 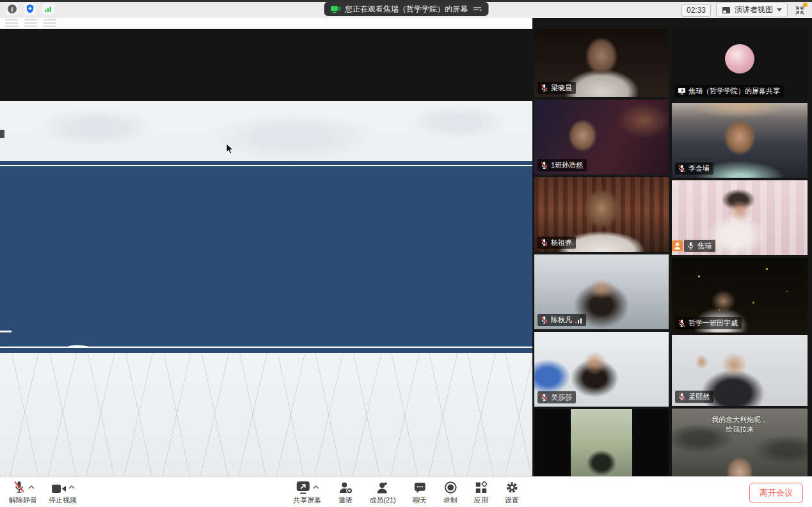 What do you see at coordinates (740, 59) in the screenshot?
I see `avatar` at bounding box center [740, 59].